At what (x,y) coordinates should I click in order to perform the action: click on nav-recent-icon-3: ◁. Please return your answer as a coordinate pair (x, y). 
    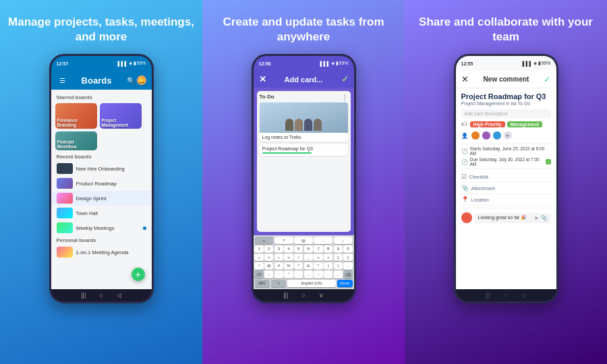
    Looking at the image, I should click on (523, 295).